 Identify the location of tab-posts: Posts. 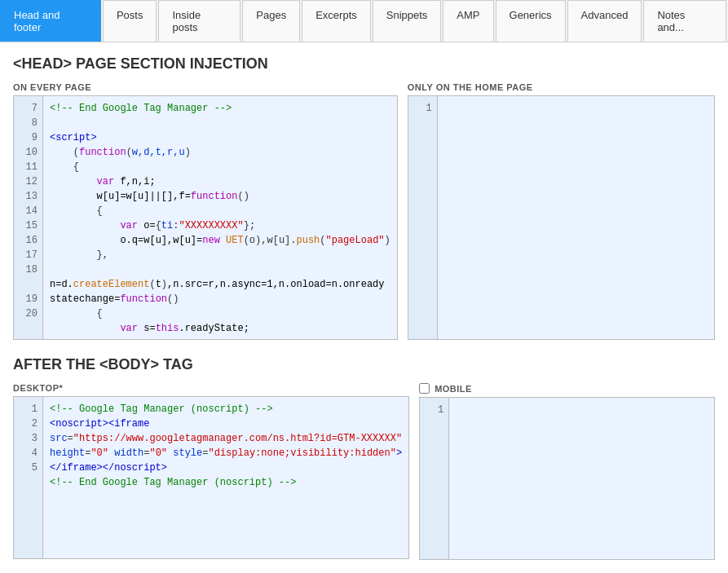
(130, 21).